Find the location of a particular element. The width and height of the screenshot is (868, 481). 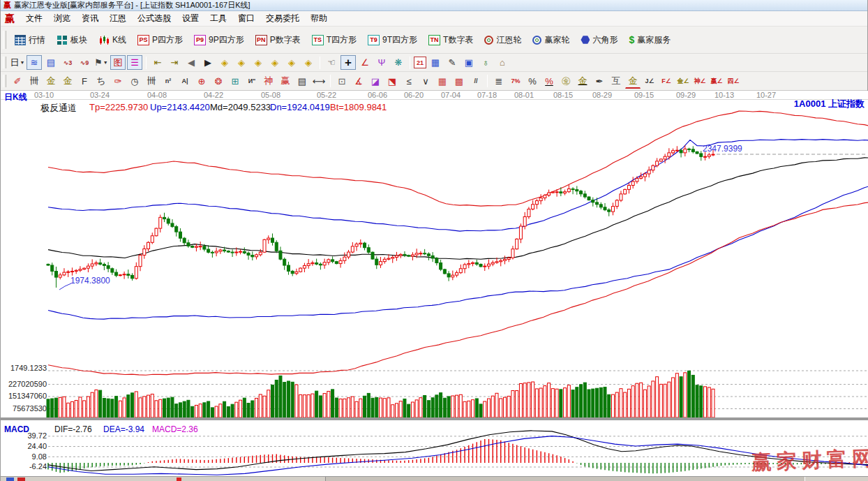

pan-right-button: ◈ is located at coordinates (241, 63).